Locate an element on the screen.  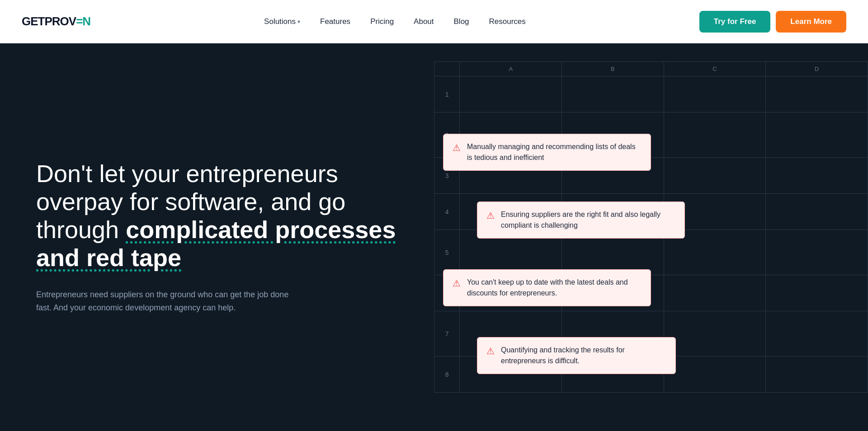
nav-solutions: Solutions ▾ is located at coordinates (282, 22).